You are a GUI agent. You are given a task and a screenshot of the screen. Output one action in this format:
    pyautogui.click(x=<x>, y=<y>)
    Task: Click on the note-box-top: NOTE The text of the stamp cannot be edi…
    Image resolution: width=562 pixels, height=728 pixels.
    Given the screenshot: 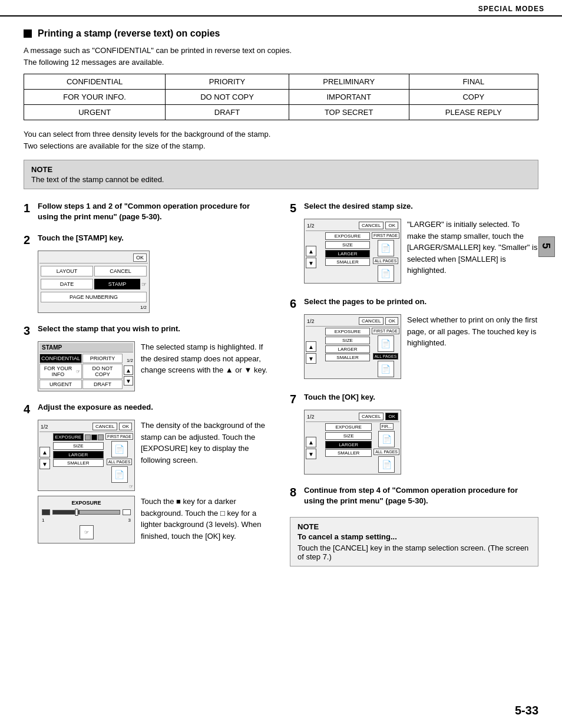 What is the action you would take?
    pyautogui.click(x=281, y=174)
    